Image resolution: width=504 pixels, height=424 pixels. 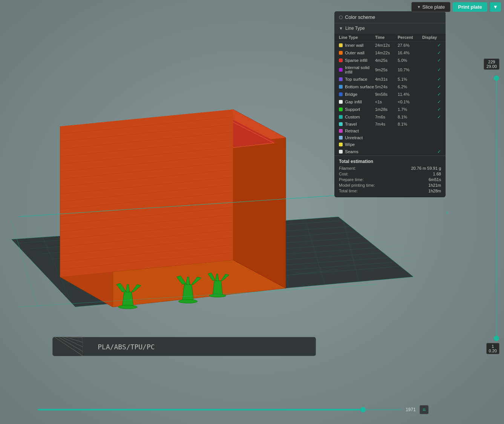 I want to click on slice-plate-button: ▼ Slice plate, so click(x=431, y=7).